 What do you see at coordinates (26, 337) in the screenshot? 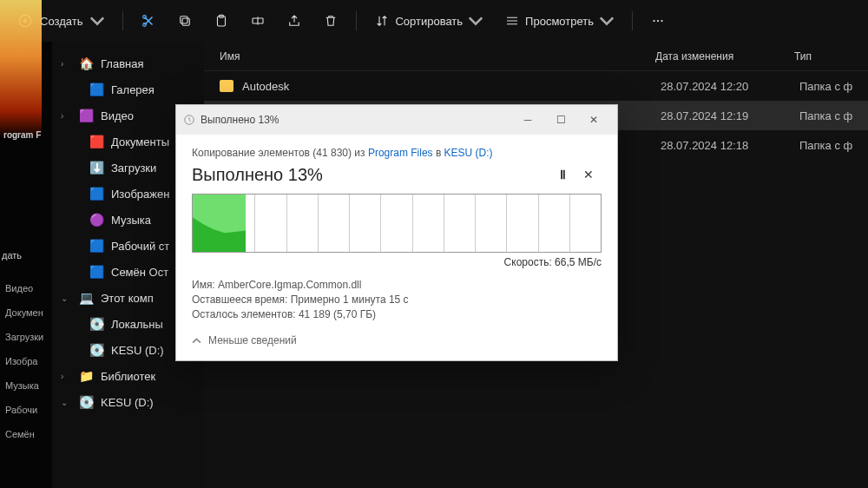
I see `strip-item: Загрузки` at bounding box center [26, 337].